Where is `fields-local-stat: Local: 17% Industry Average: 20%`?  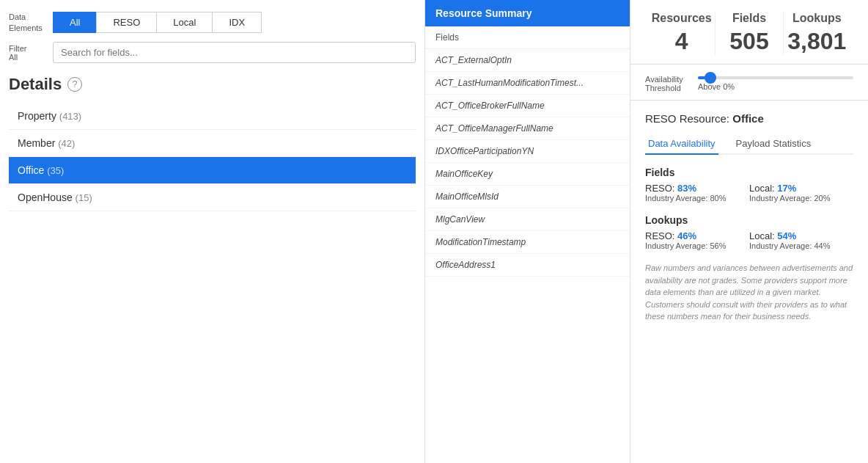 fields-local-stat: Local: 17% Industry Average: 20% is located at coordinates (801, 192).